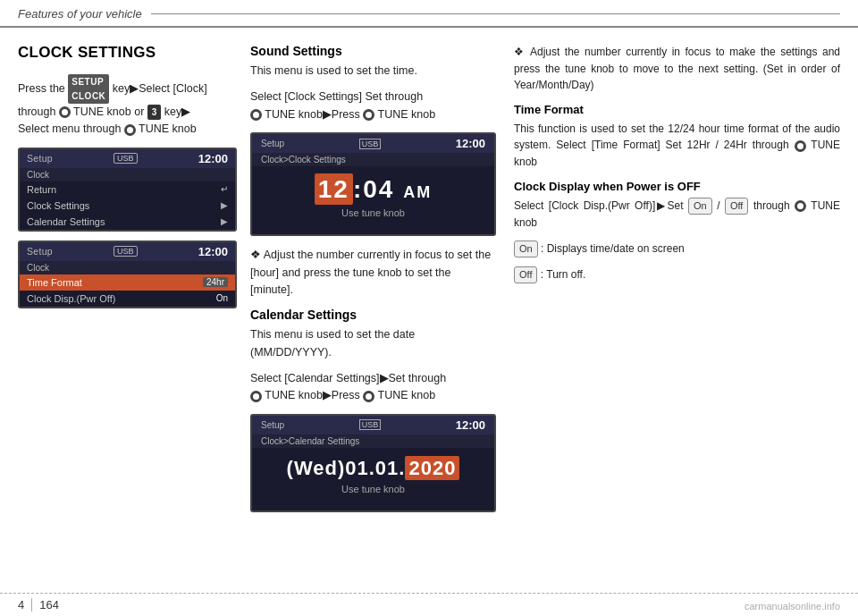 This screenshot has width=858, height=616. Describe the element at coordinates (80, 14) in the screenshot. I see `header-title: Features of your vehicle` at that location.